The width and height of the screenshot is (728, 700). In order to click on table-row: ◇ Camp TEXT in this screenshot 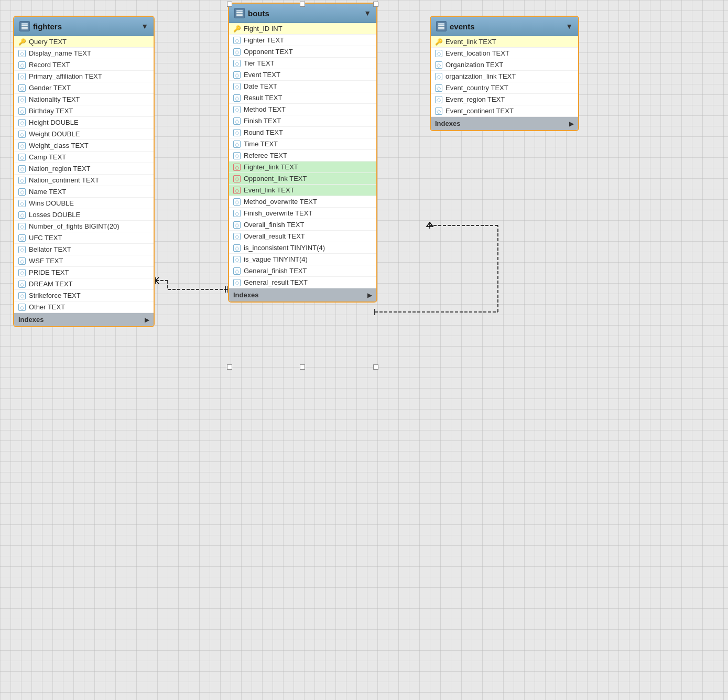, I will do `click(84, 157)`.